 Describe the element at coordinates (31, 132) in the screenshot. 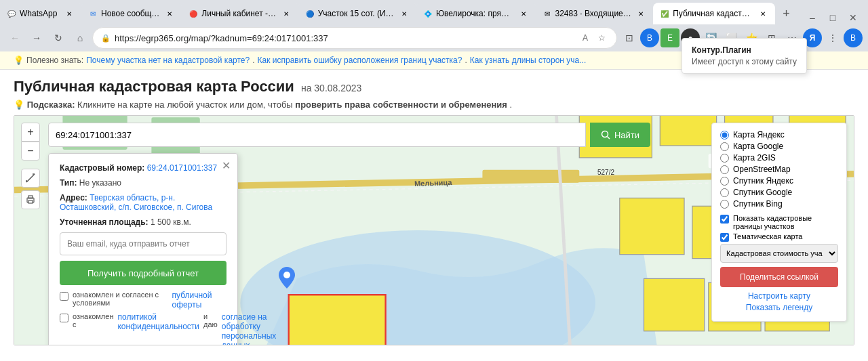

I see `zoom-in-button: +` at that location.